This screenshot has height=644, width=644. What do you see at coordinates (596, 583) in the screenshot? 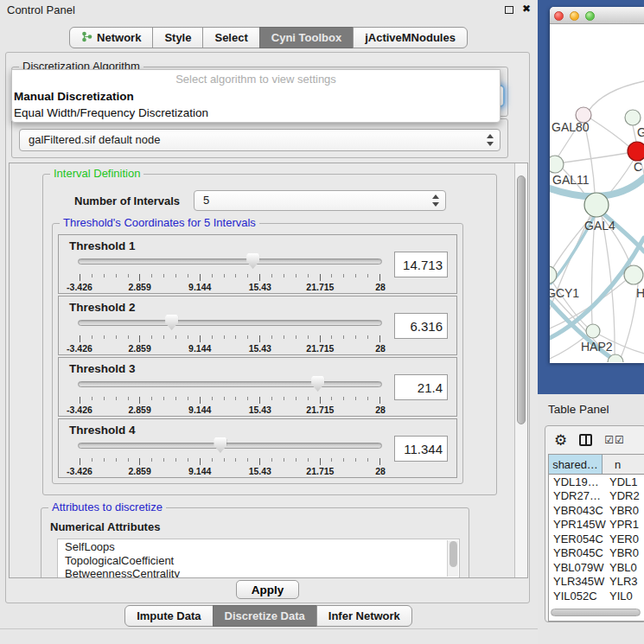
I see `table-row: YLR345WYLR3` at bounding box center [596, 583].